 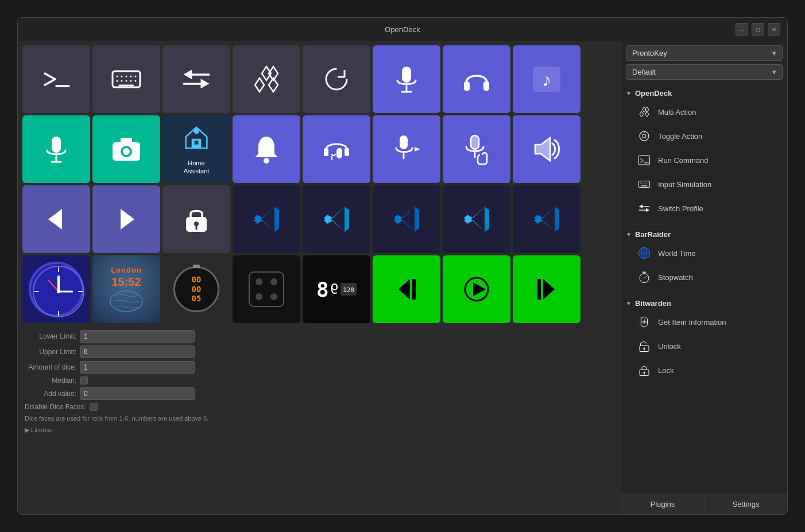 What do you see at coordinates (758, 29) in the screenshot?
I see `maximize-button: □` at bounding box center [758, 29].